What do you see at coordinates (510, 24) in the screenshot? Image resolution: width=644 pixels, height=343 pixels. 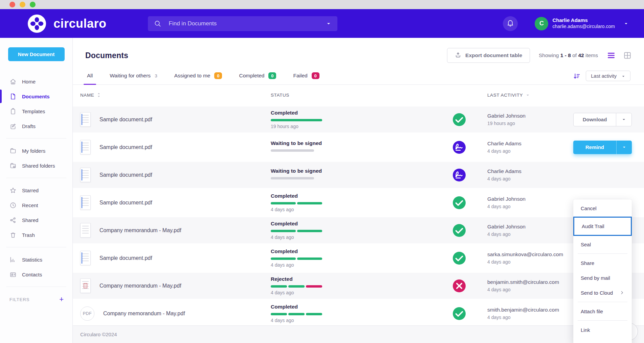 I see `notifications-button` at bounding box center [510, 24].